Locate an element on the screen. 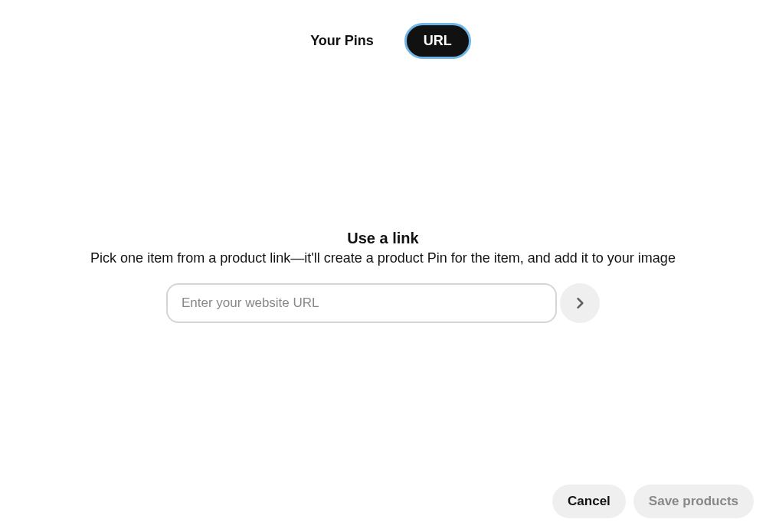 Image resolution: width=766 pixels, height=532 pixels. tabs-container: Your Pins URL is located at coordinates (383, 29).